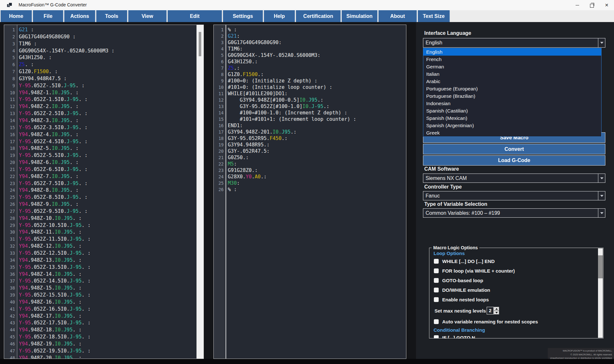 This screenshot has width=614, height=364. Describe the element at coordinates (219, 183) in the screenshot. I see `line-number: 25` at that location.